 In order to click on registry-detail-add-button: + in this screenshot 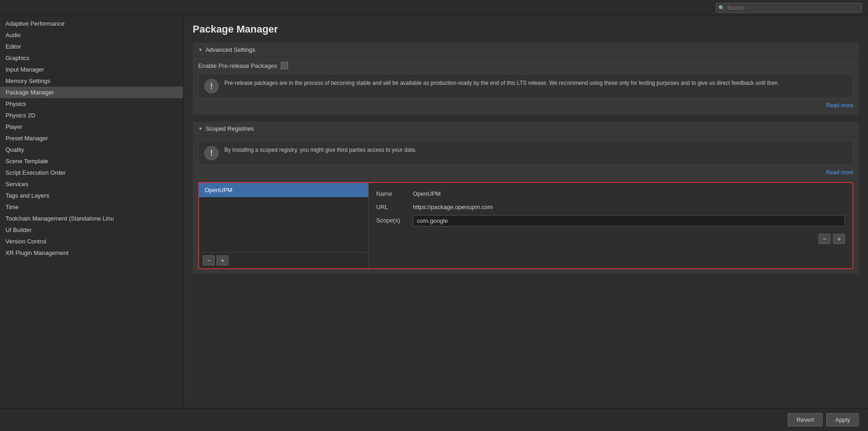, I will do `click(839, 239)`.